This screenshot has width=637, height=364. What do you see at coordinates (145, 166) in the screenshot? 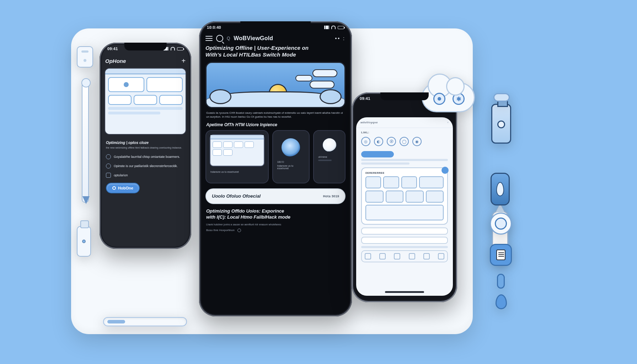
I see `left-item-1: Opinste is our patilaristik slecrenstrrl…` at bounding box center [145, 166].